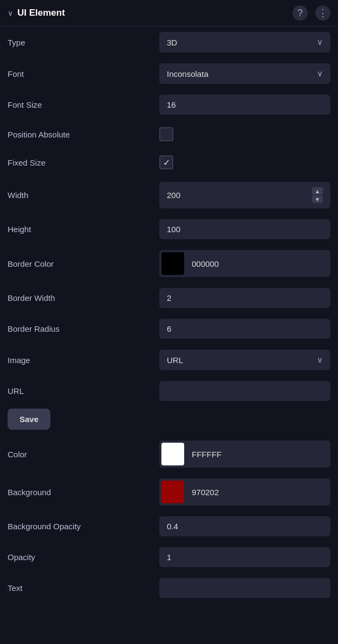  I want to click on fixed-size-checkbox: ✓, so click(166, 162).